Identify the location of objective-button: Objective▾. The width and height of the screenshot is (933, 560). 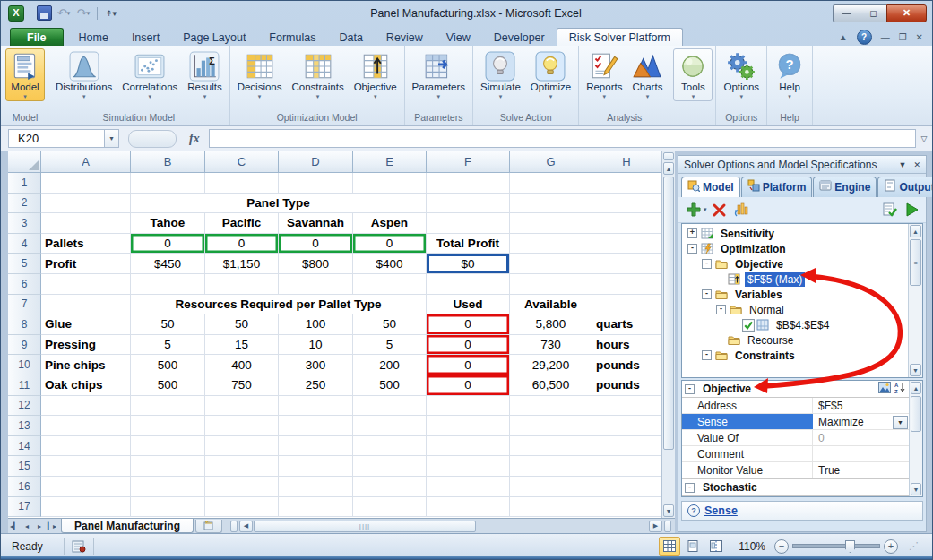
(376, 75).